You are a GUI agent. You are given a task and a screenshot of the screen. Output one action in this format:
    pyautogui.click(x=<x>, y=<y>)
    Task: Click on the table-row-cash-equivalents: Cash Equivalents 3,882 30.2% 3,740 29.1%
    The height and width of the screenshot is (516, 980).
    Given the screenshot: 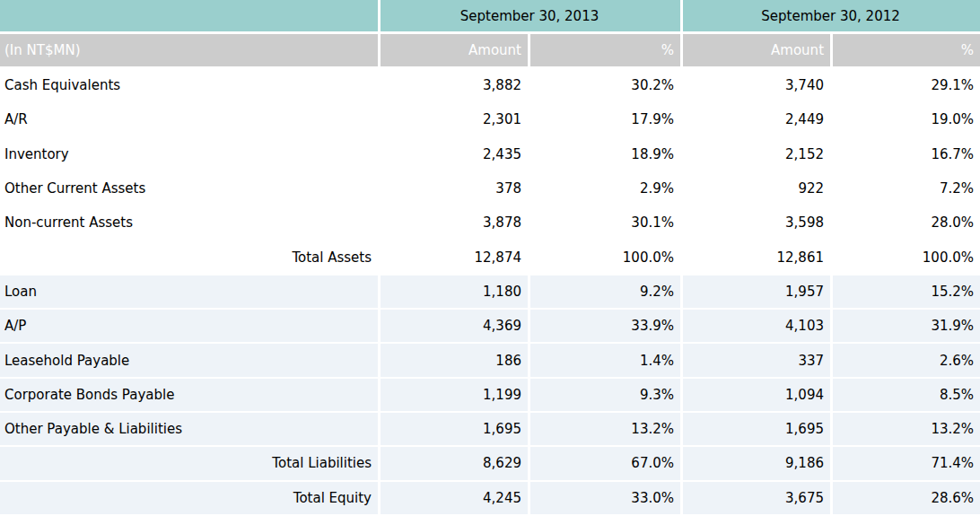 What is the action you would take?
    pyautogui.click(x=490, y=86)
    